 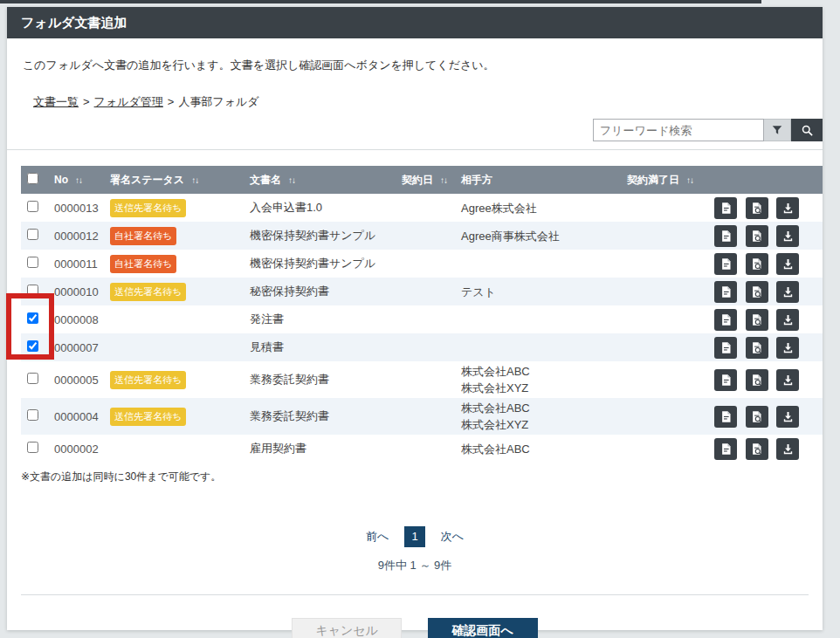 I want to click on partner-name: Agree株式会社, so click(x=540, y=208).